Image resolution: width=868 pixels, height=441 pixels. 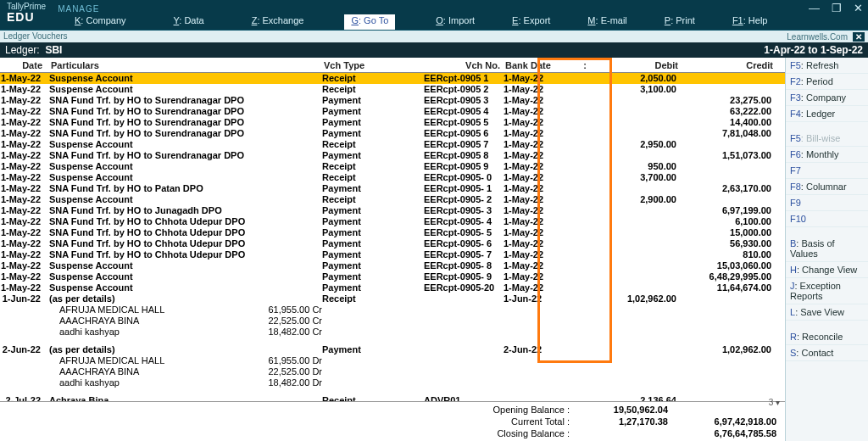 What do you see at coordinates (434, 50) in the screenshot?
I see `ledger-header: Ledger: SBI 1-Apr-22 to 1-Sep-22` at bounding box center [434, 50].